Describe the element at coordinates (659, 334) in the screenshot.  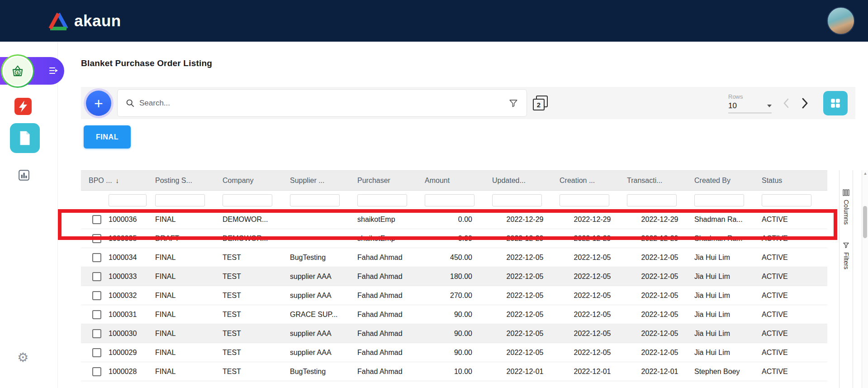
I see `cell-transaction: 2022-12-05` at that location.